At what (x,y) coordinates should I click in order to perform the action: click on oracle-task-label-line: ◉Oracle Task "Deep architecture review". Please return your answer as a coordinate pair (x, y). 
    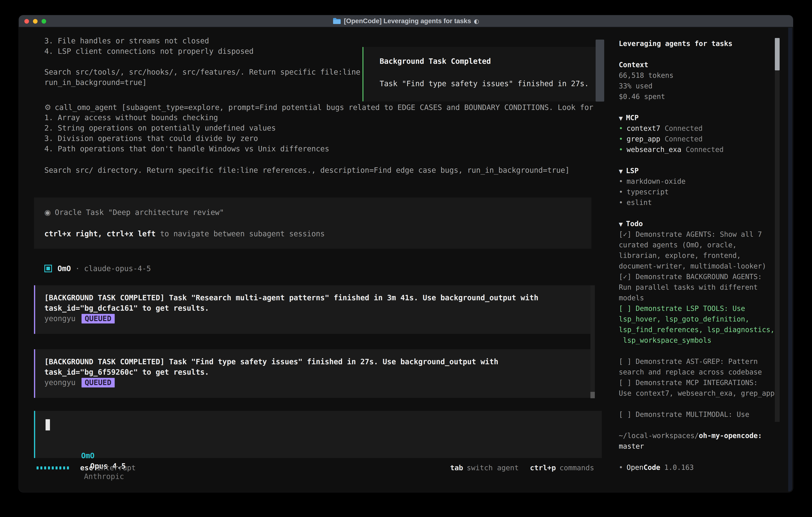
    Looking at the image, I should click on (318, 213).